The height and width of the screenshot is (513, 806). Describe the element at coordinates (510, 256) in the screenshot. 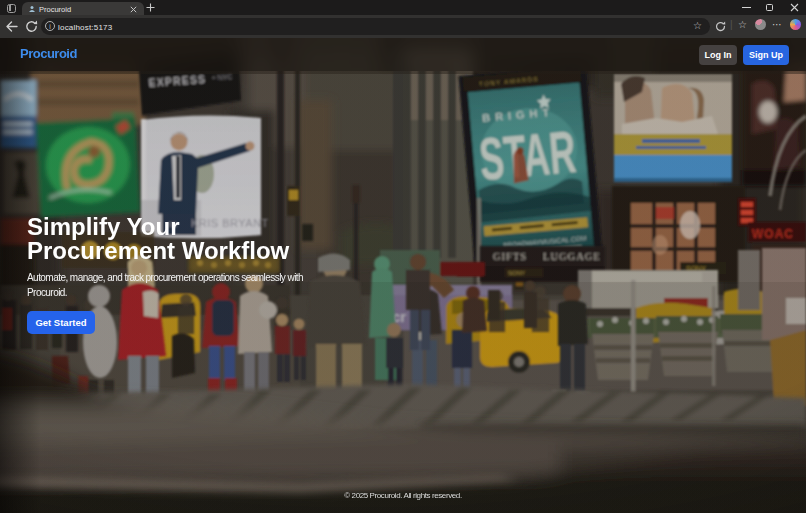

I see `svg-text: GIFTS` at that location.